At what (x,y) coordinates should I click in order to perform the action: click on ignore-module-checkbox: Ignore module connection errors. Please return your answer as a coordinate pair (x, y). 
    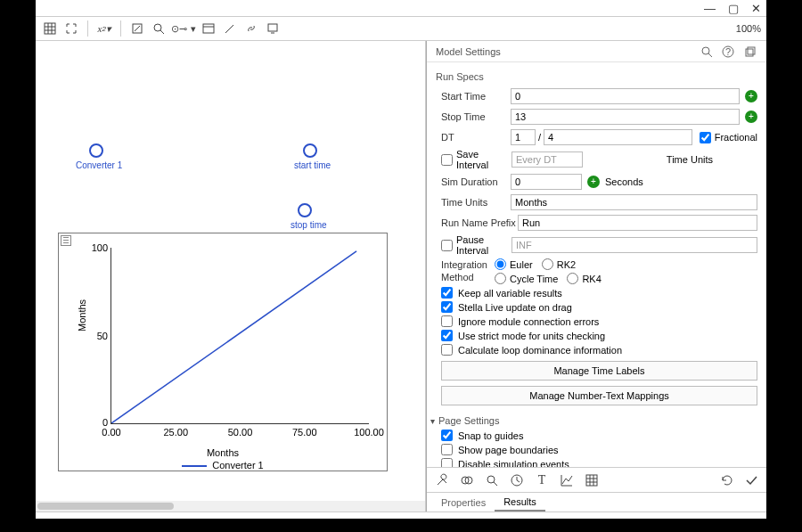
    Looking at the image, I should click on (599, 321).